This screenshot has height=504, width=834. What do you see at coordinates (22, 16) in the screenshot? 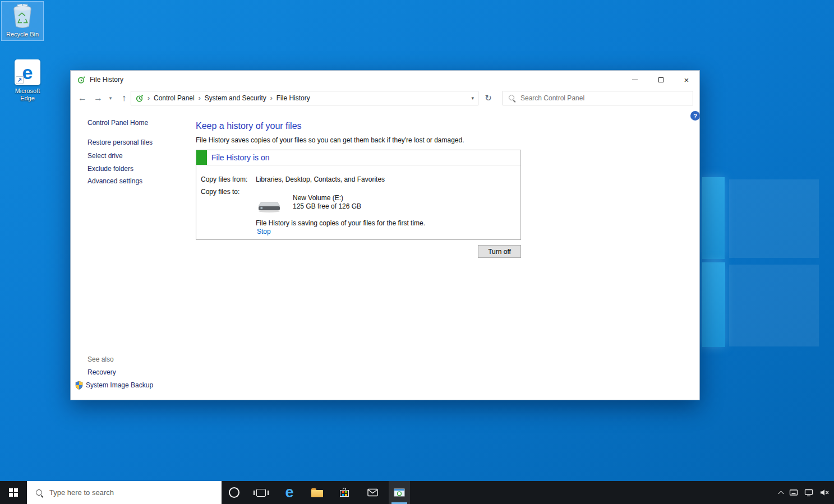
I see `recycle-bin-icon` at bounding box center [22, 16].